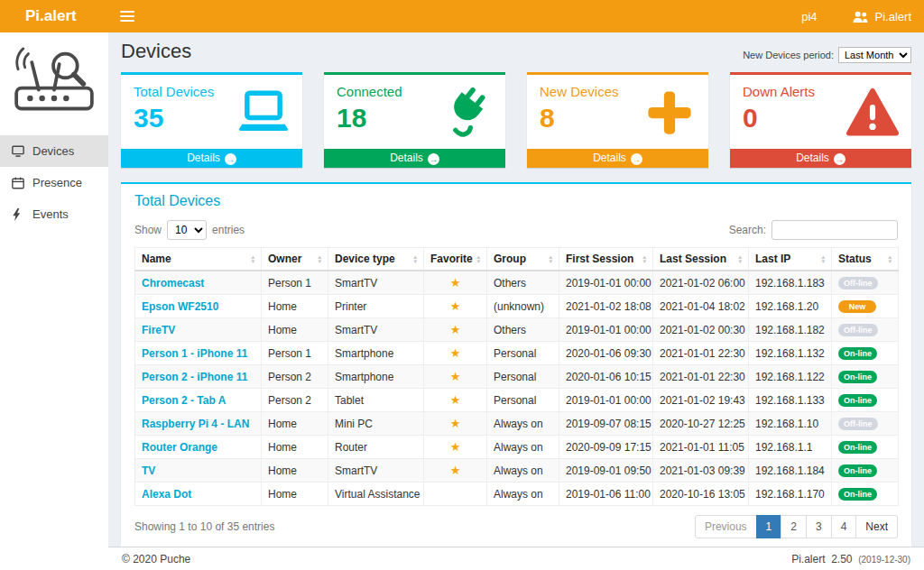 This screenshot has height=570, width=924. I want to click on column-label: Device type, so click(365, 259).